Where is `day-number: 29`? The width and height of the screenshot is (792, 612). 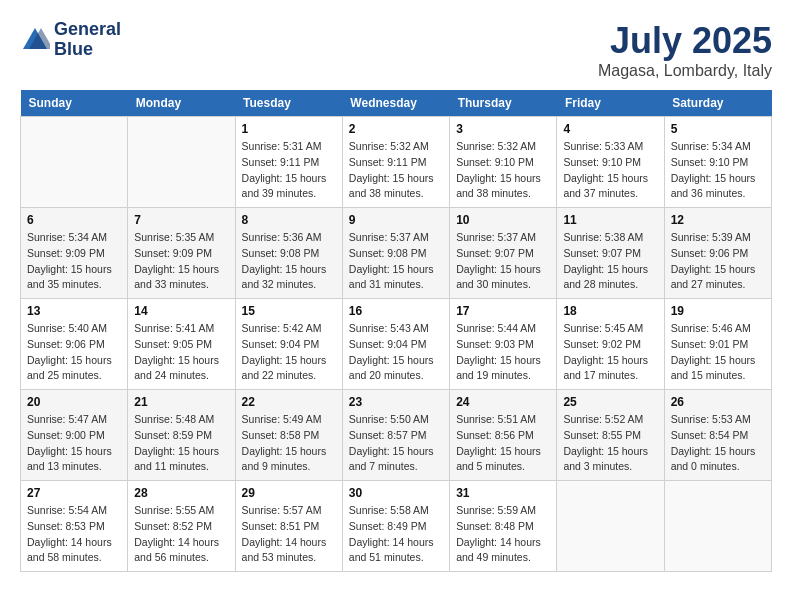
day-number: 29 is located at coordinates (289, 493).